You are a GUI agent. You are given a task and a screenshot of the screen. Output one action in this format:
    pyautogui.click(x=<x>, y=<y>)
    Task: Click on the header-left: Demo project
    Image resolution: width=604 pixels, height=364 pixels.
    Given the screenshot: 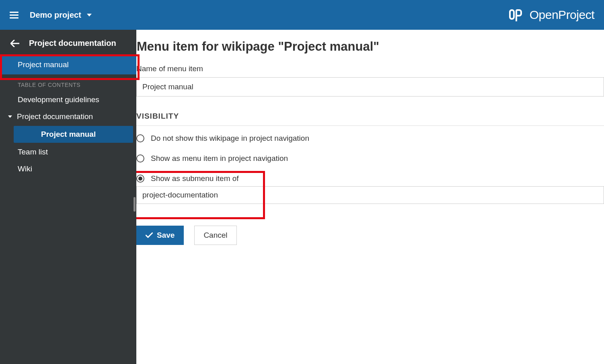 What is the action you would take?
    pyautogui.click(x=51, y=15)
    